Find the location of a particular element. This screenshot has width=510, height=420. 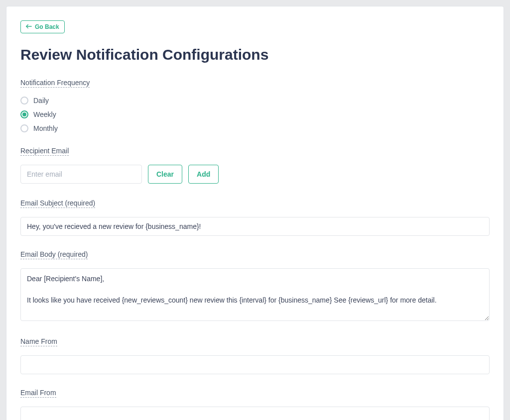

recipient-email-input is located at coordinates (81, 174).